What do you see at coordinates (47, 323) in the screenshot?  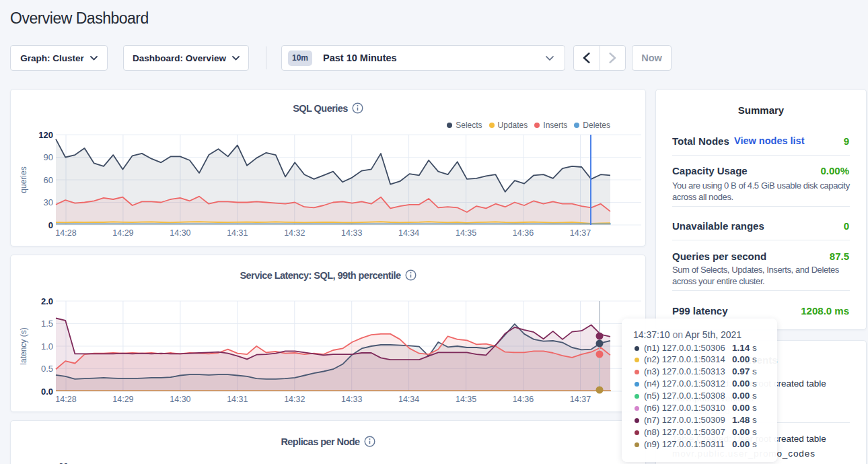 I see `svg-text: 1.5` at bounding box center [47, 323].